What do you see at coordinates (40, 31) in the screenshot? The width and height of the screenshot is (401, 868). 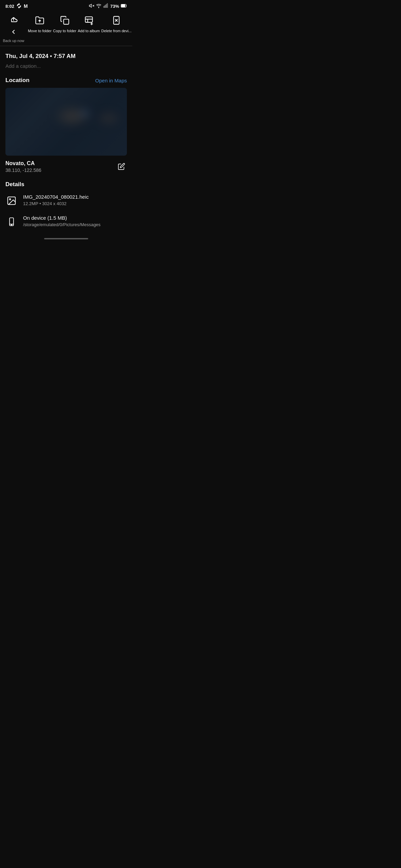 I see `move-to-folder-label: Move to folder` at bounding box center [40, 31].